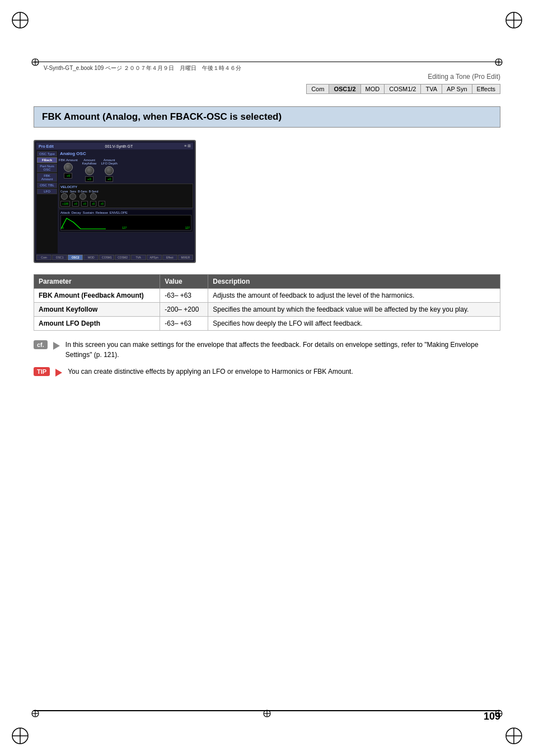 Image resolution: width=534 pixels, height=756 pixels. I want to click on right-crosshair-icon, so click(499, 62).